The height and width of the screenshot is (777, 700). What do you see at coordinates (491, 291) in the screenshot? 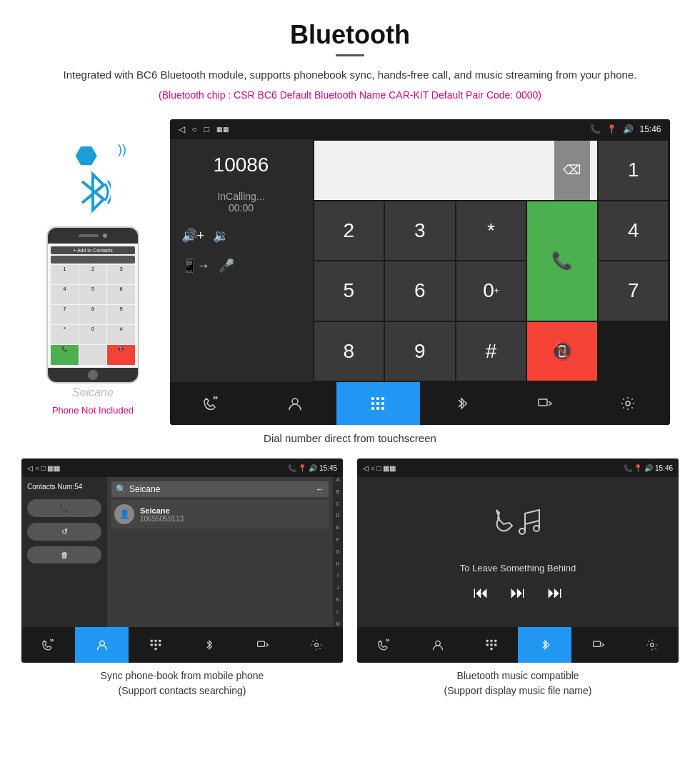
I see `dial-key-0plus: 0+` at bounding box center [491, 291].